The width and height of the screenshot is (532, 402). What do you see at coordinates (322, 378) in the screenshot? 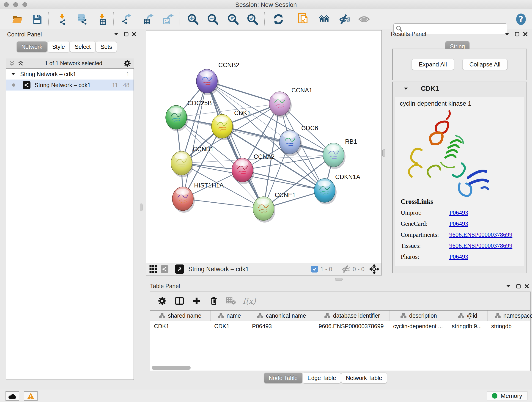
I see `tab-edge-table: Edge Table` at bounding box center [322, 378].